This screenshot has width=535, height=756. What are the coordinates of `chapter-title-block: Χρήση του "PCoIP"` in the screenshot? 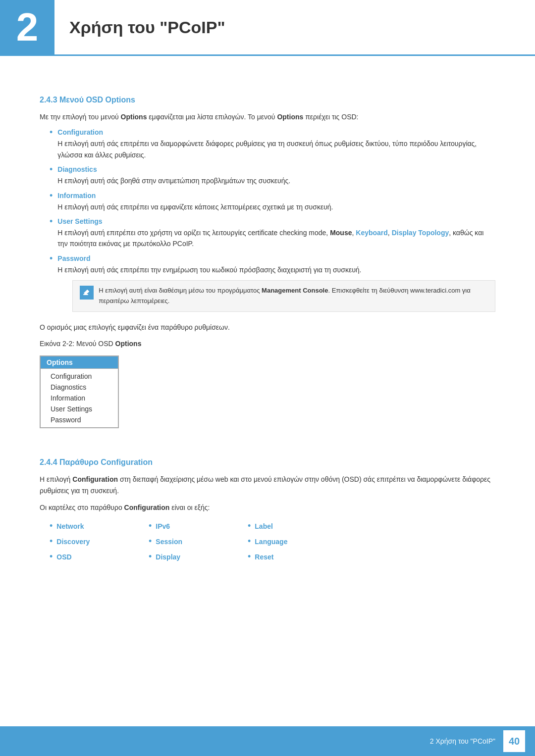 It's located at (148, 27).